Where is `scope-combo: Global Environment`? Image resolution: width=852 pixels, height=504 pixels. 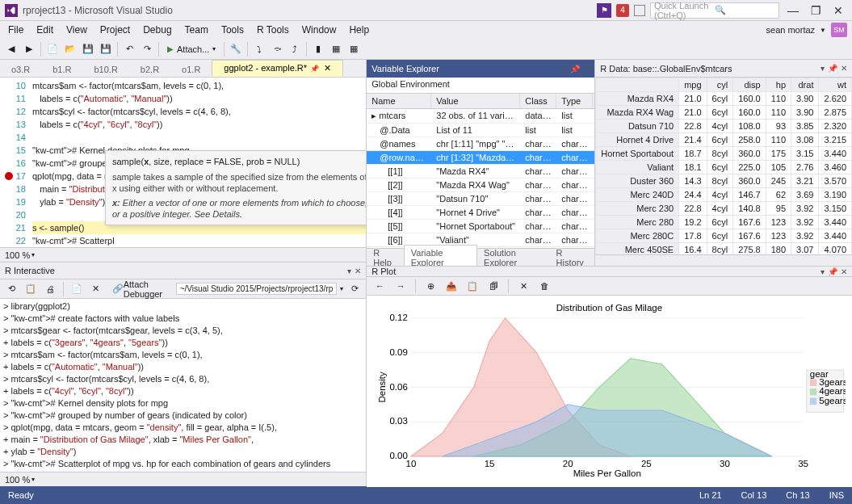 scope-combo: Global Environment is located at coordinates (481, 86).